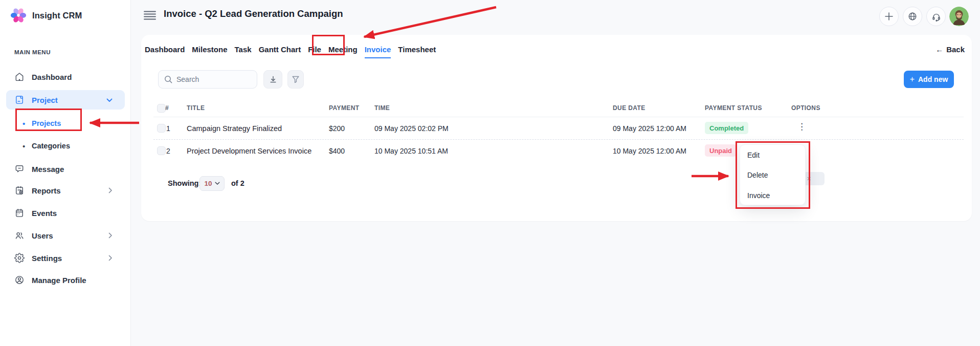  What do you see at coordinates (344, 108) in the screenshot?
I see `column-header-payment: PAYMENT` at bounding box center [344, 108].